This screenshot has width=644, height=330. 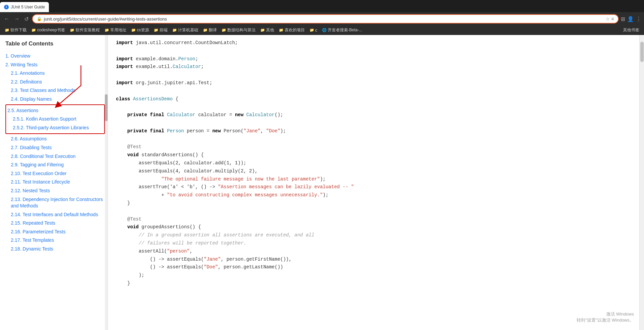 What do you see at coordinates (325, 19) in the screenshot?
I see `address-bar: 🔒 junit.org/junit5/docs/current/user-gui…` at bounding box center [325, 19].